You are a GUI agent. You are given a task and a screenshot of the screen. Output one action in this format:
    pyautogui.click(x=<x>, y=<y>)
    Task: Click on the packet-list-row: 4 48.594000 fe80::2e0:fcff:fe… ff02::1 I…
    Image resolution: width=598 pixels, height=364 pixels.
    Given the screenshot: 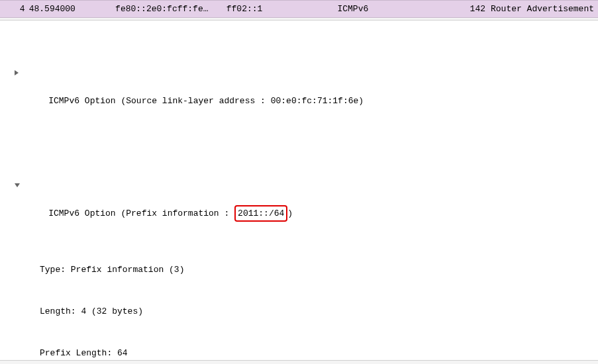 What is the action you would take?
    pyautogui.click(x=299, y=9)
    